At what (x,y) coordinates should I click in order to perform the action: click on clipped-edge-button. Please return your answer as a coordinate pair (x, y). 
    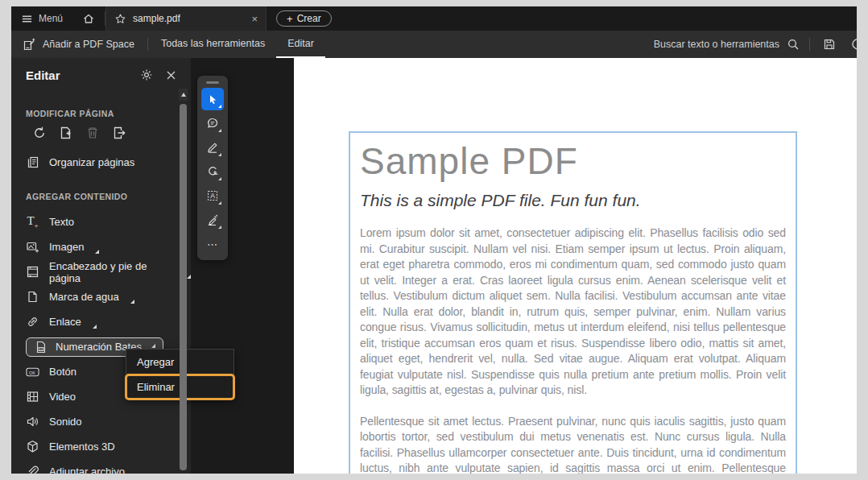
    Looking at the image, I should click on (852, 44).